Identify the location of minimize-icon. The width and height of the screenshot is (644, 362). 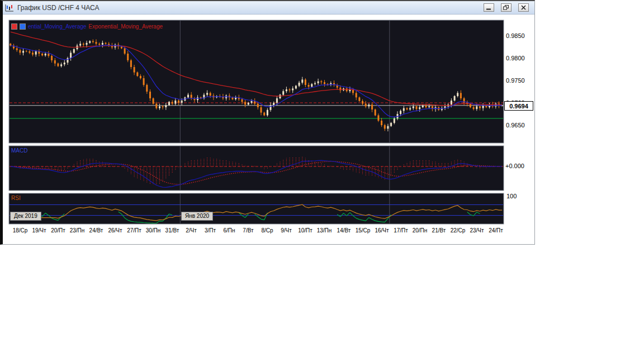
(489, 8).